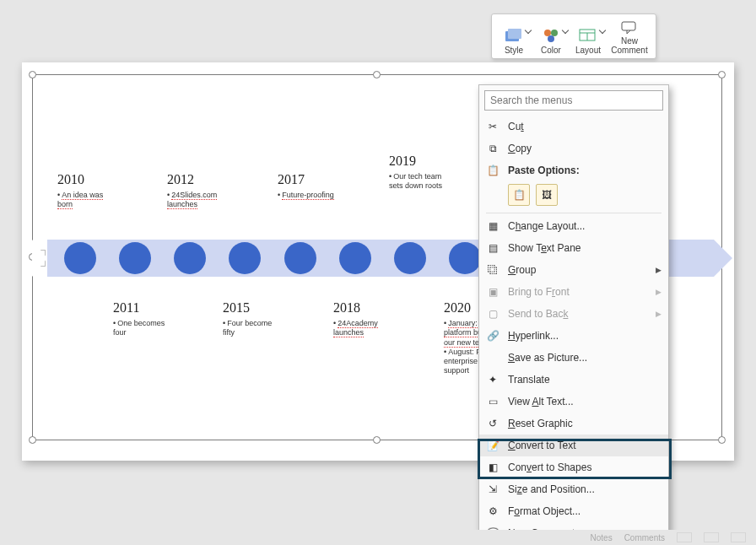 Image resolution: width=756 pixels, height=545 pixels. I want to click on timeline-text: Our tech team sets down roots, so click(418, 182).